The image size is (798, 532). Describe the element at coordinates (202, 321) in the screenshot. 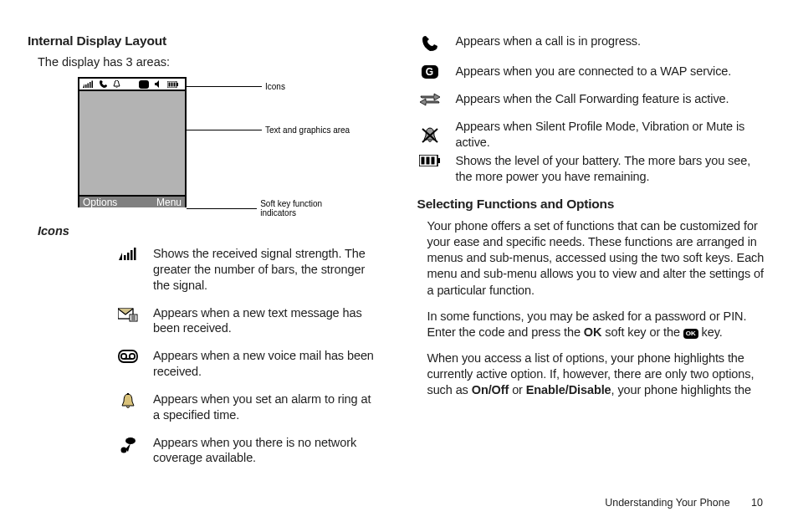

I see `icon-entry: Appears when a new text message has been…` at that location.